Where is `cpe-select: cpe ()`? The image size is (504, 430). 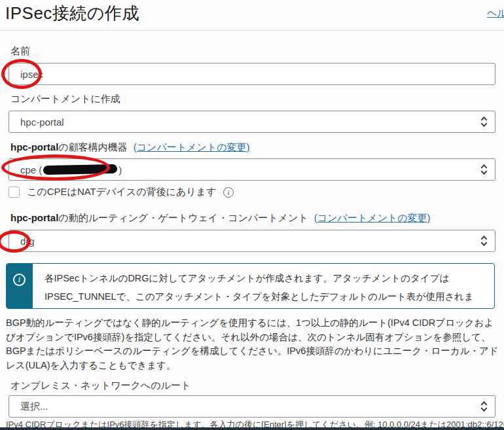
cpe-select: cpe () is located at coordinates (252, 170).